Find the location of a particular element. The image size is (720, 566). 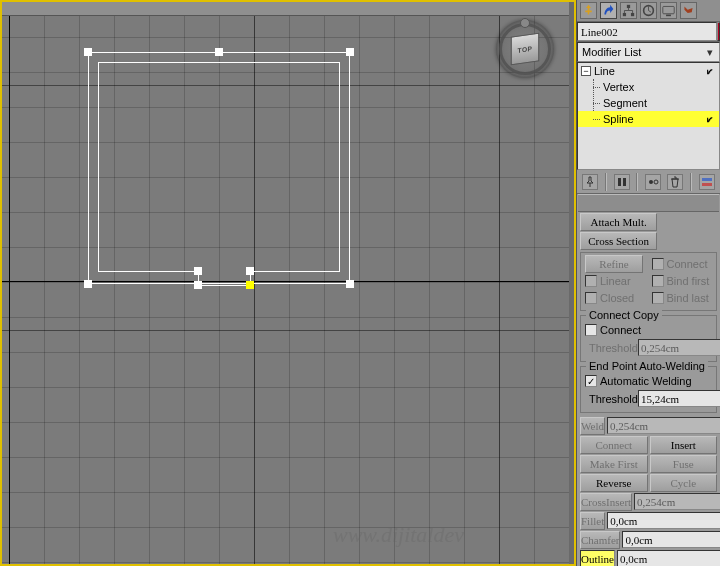

crossinsert-input is located at coordinates (677, 502).